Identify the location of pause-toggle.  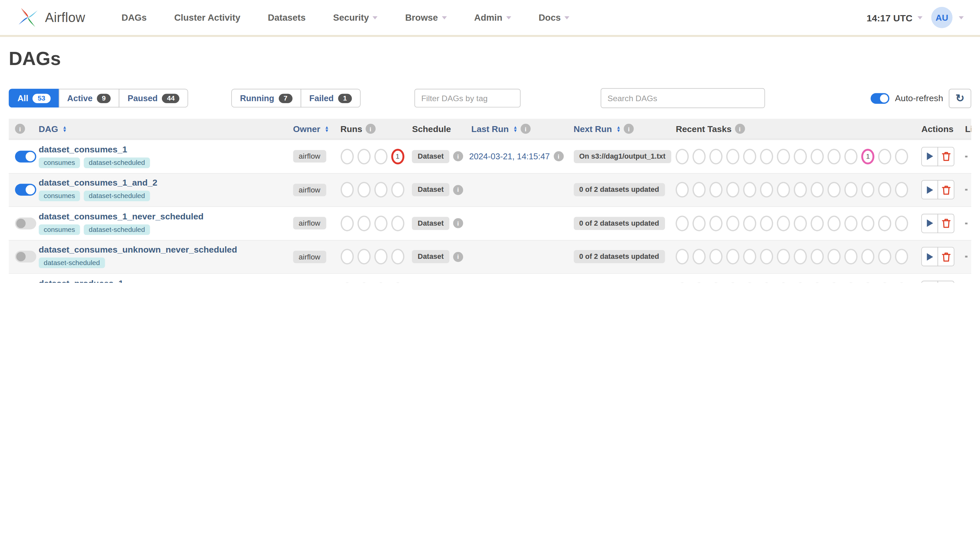
(26, 223).